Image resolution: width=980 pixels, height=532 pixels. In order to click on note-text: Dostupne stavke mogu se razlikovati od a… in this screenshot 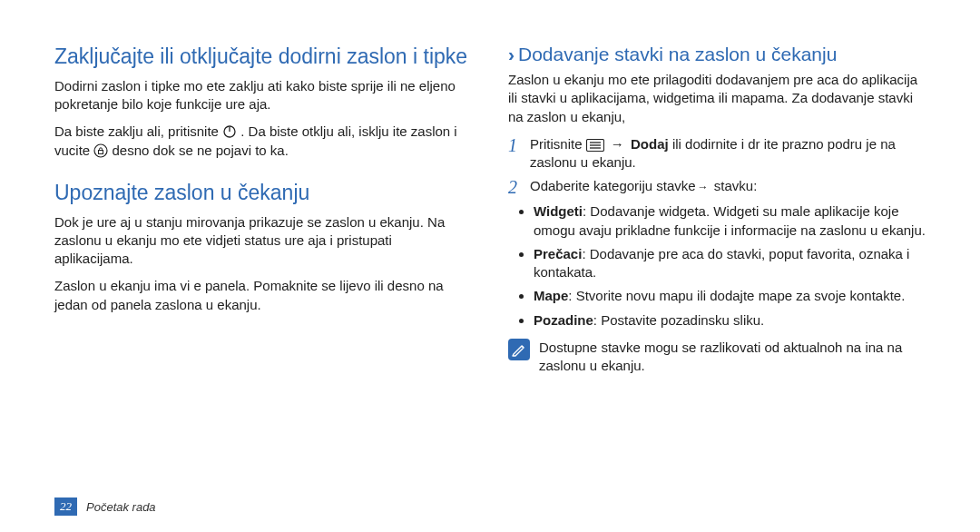, I will do `click(732, 358)`.